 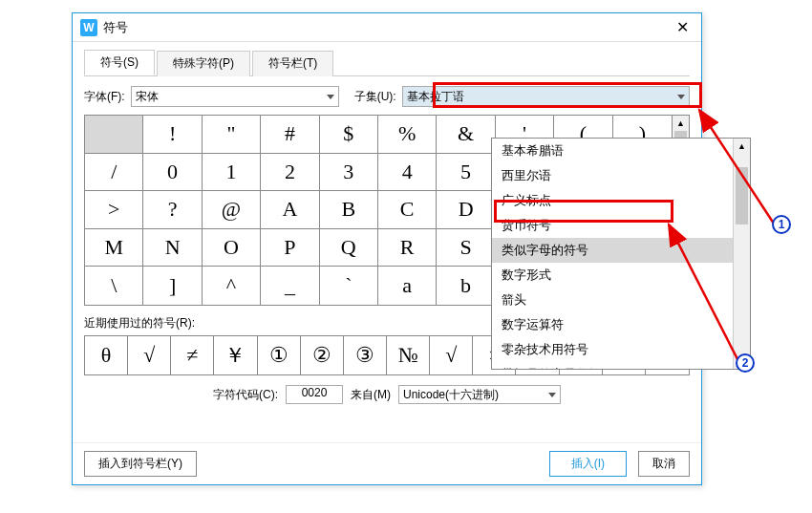 I want to click on cancel-button: 取消, so click(x=664, y=464).